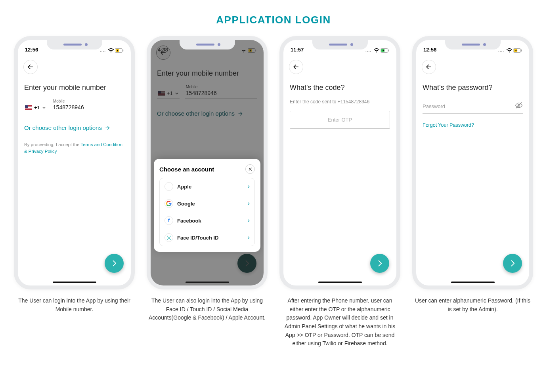 The image size is (547, 392). I want to click on google-icon, so click(169, 204).